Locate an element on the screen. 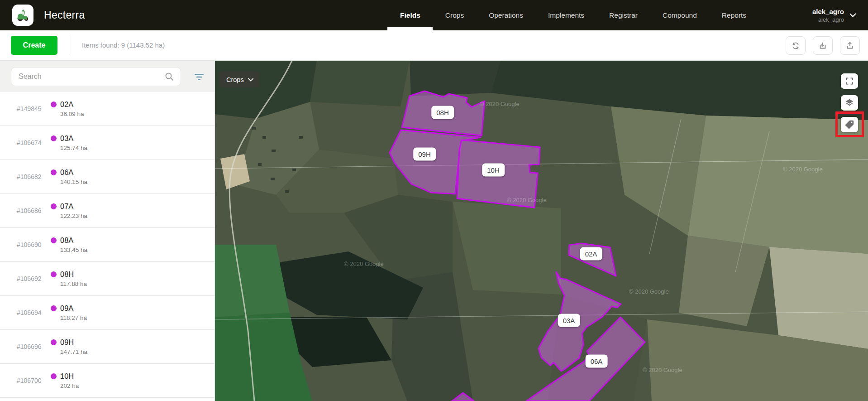  field-area: 133.45 ha is located at coordinates (74, 250).